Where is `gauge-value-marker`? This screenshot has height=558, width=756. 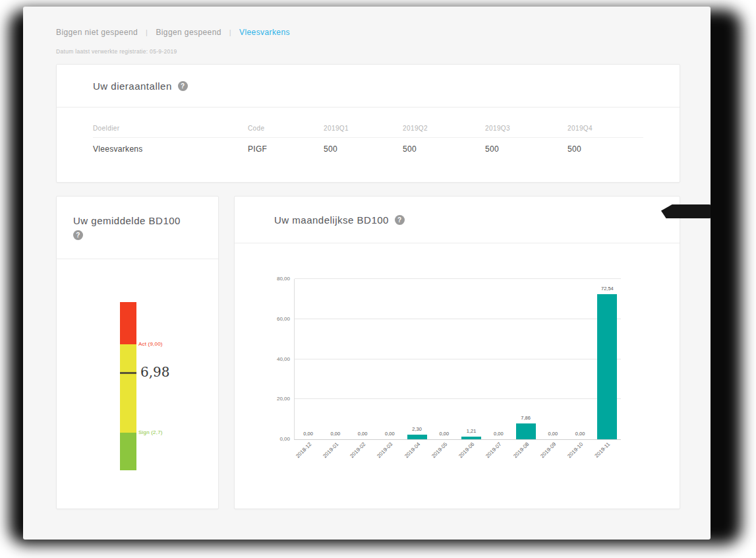
gauge-value-marker is located at coordinates (128, 373).